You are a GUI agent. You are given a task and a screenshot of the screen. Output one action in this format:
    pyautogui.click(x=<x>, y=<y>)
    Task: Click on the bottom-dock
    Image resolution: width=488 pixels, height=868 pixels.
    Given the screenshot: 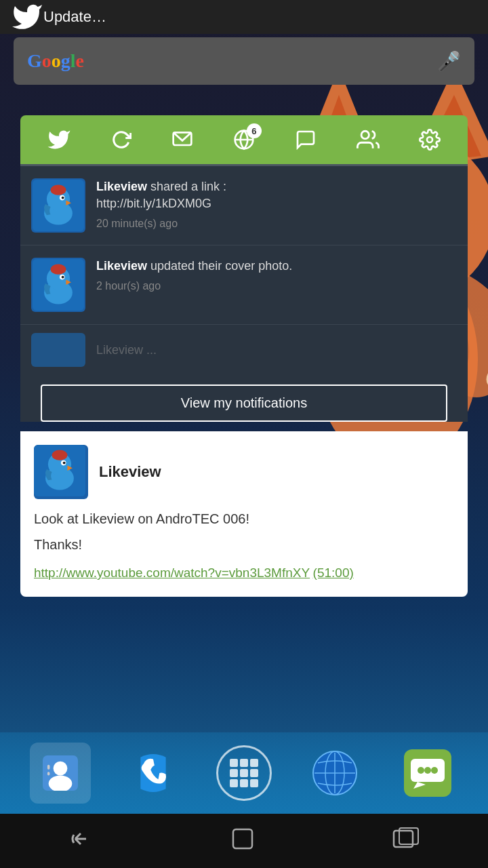 What is the action you would take?
    pyautogui.click(x=244, y=773)
    